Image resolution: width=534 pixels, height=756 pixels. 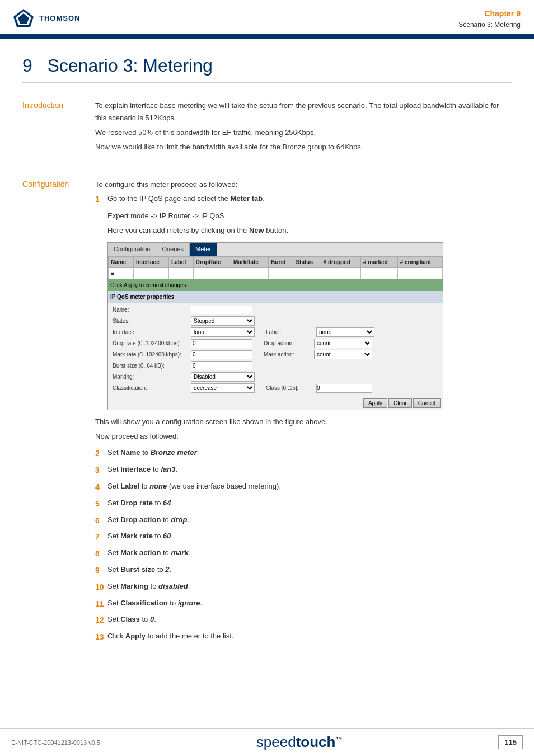 What do you see at coordinates (345, 332) in the screenshot?
I see `label-select: none` at bounding box center [345, 332].